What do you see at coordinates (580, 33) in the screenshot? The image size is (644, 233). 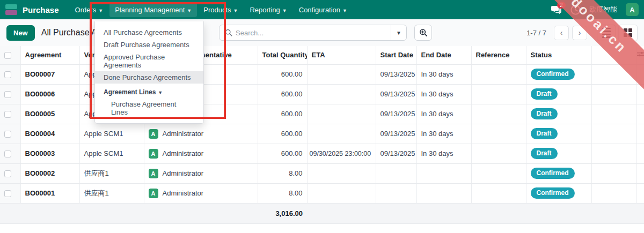 I see `pager-next-button: ›` at bounding box center [580, 33].